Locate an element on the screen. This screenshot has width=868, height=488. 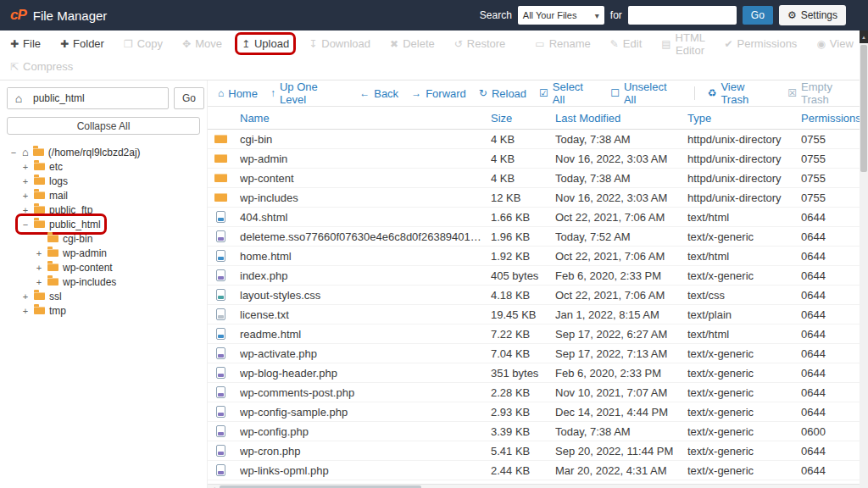
file-row: wp-activate.php7.04 KBSep 17, 2022, 7:13… is located at coordinates (537, 354).